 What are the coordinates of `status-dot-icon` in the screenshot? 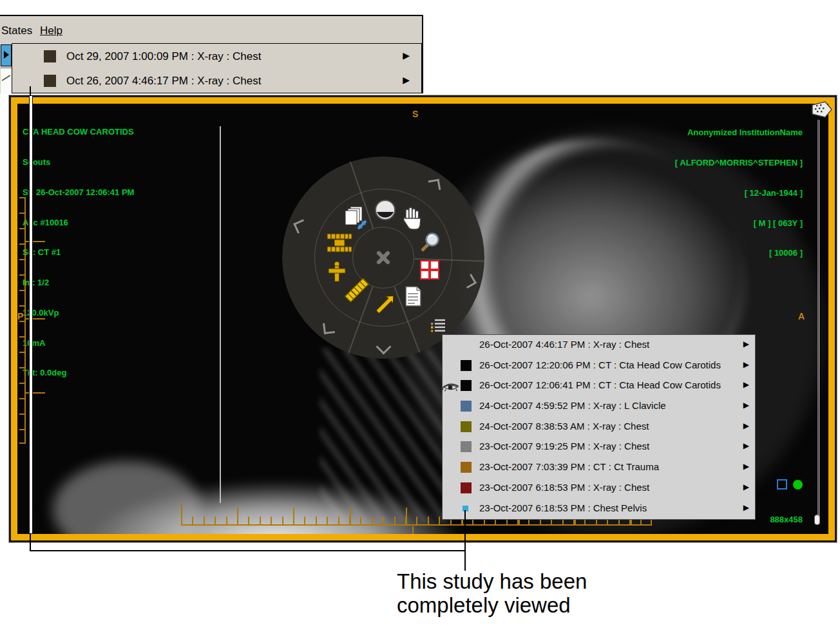 It's located at (797, 484).